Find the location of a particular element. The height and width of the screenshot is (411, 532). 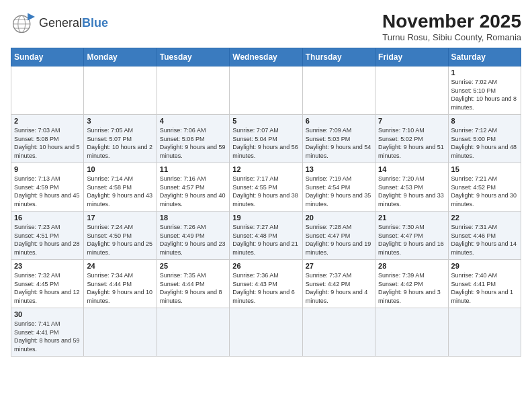

day-number: 6 is located at coordinates (339, 121).